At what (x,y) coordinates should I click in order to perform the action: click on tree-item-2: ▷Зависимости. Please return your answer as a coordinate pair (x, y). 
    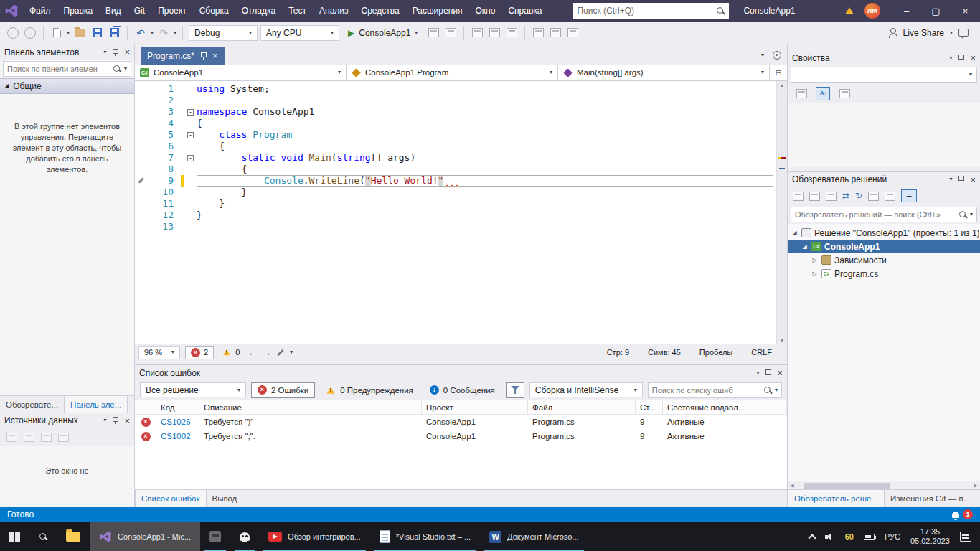
    Looking at the image, I should click on (884, 260).